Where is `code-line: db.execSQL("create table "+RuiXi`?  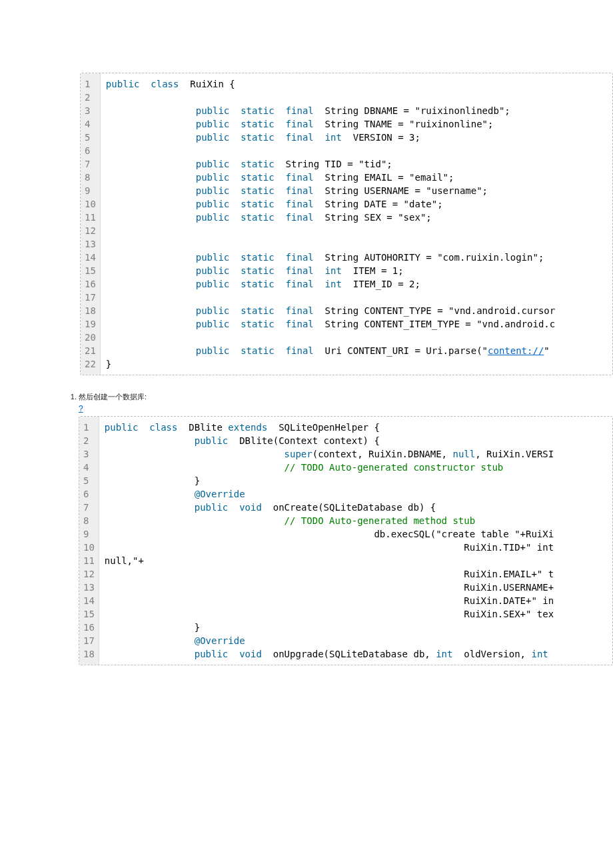
code-line: db.execSQL("create table "+RuiXi is located at coordinates (358, 534).